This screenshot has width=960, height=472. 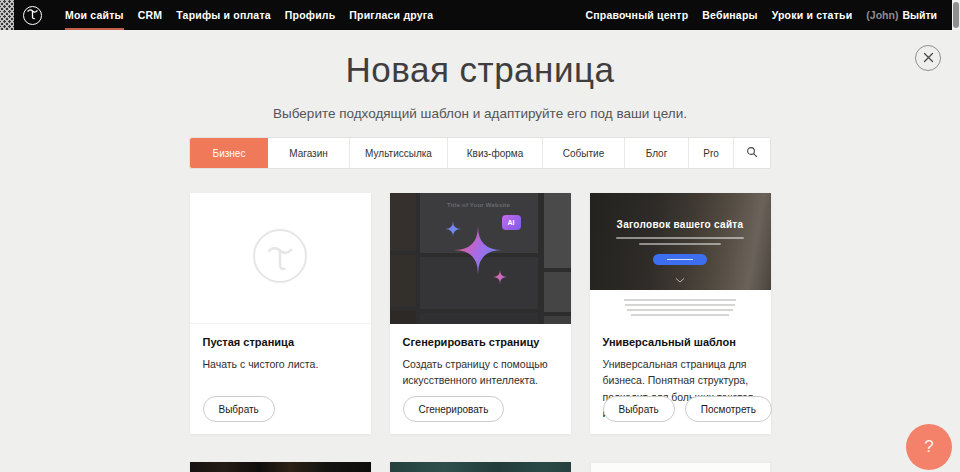 I want to click on choose-blank-button: Выбрать, so click(x=239, y=409).